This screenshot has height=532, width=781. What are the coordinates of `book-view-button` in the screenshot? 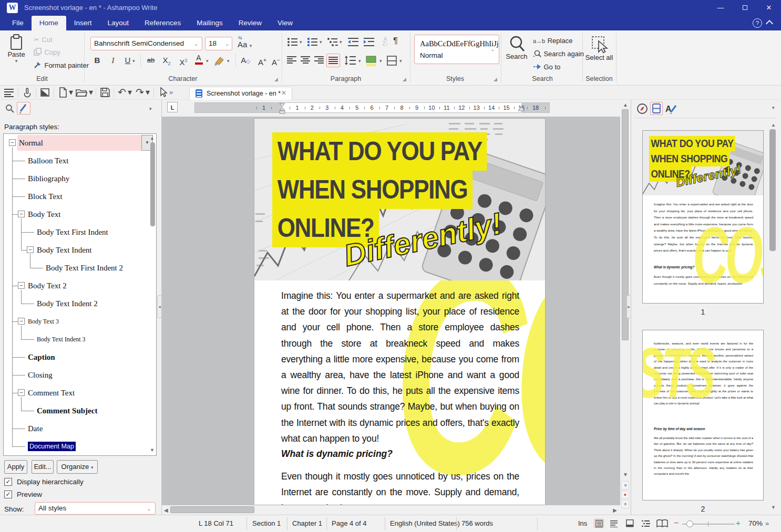 It's located at (661, 524).